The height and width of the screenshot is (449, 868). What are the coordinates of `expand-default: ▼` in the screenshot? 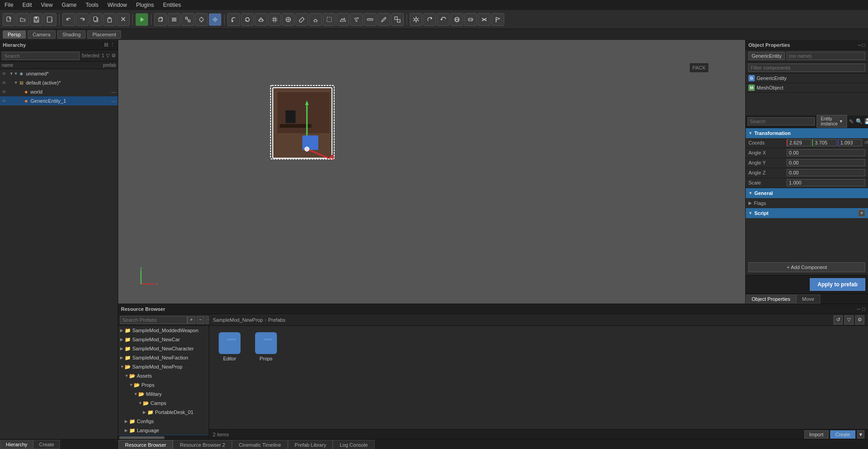 It's located at (16, 83).